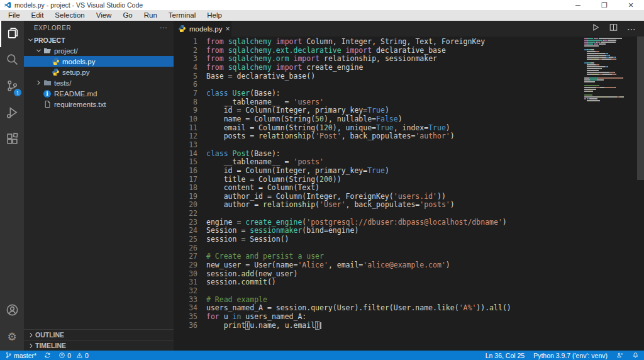 Image resolution: width=644 pixels, height=360 pixels. Describe the element at coordinates (187, 85) in the screenshot. I see `line-number: 6` at that location.